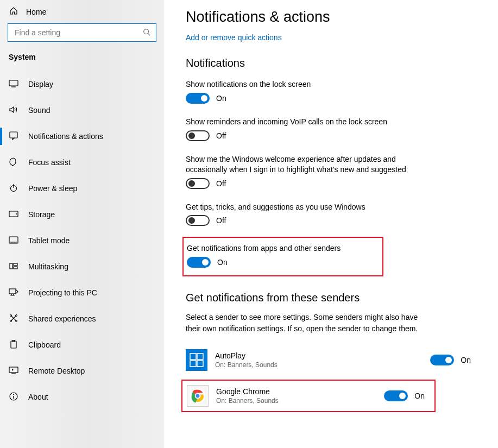 Image resolution: width=498 pixels, height=448 pixels. What do you see at coordinates (302, 85) in the screenshot?
I see `setting-label: Show notifications on the lock screen` at bounding box center [302, 85].